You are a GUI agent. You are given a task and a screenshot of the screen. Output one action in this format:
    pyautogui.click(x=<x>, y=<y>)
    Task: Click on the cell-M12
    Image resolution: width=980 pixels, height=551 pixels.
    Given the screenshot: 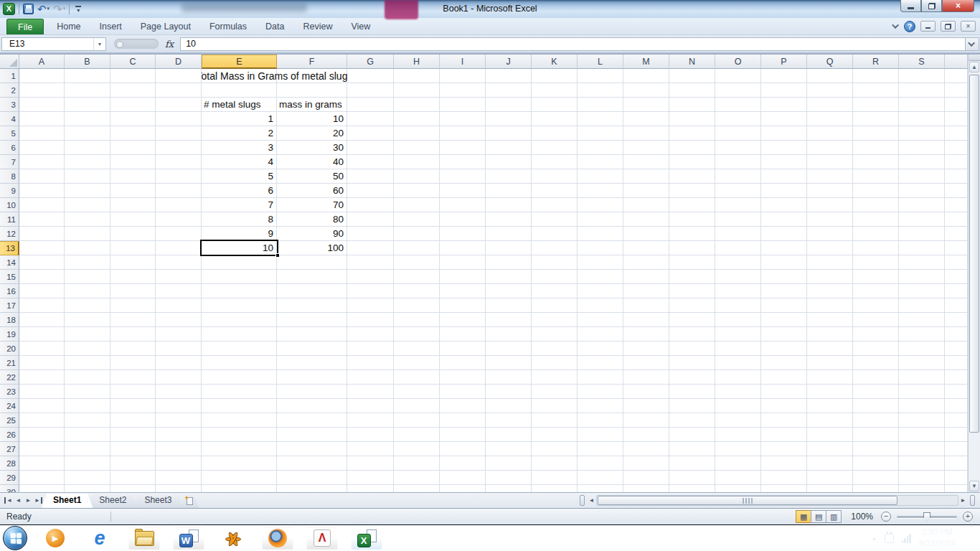 What is the action you would take?
    pyautogui.click(x=646, y=234)
    